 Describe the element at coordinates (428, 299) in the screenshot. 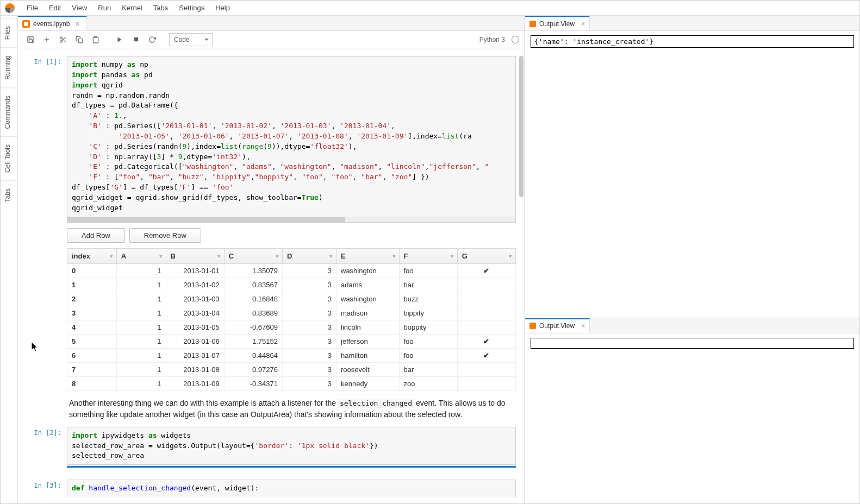

I see `cell: buzz` at that location.